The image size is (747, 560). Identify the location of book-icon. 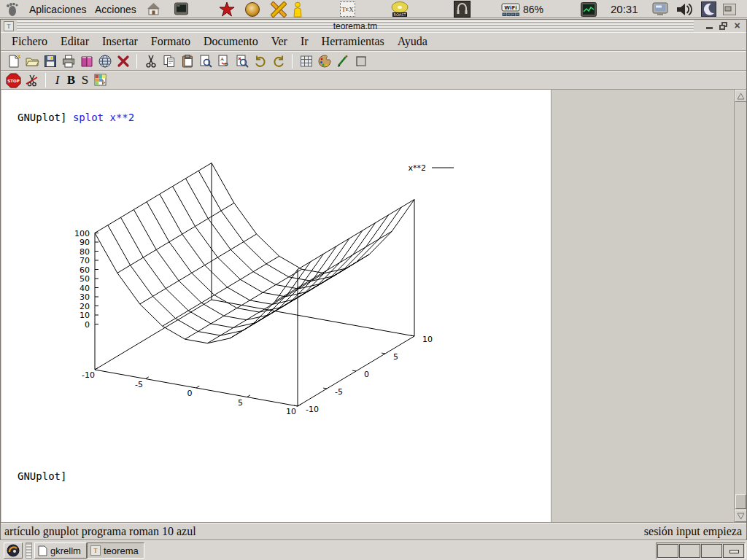
(86, 61).